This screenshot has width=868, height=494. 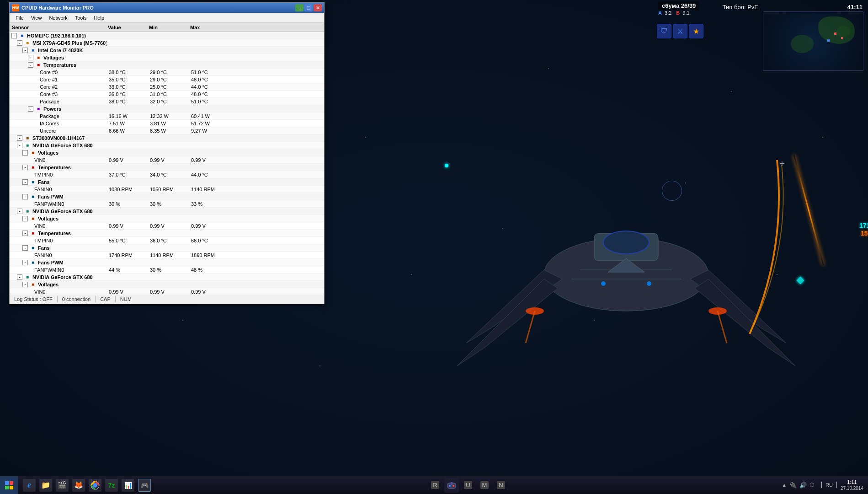 What do you see at coordinates (44, 182) in the screenshot?
I see `sensor-label: Fans` at bounding box center [44, 182].